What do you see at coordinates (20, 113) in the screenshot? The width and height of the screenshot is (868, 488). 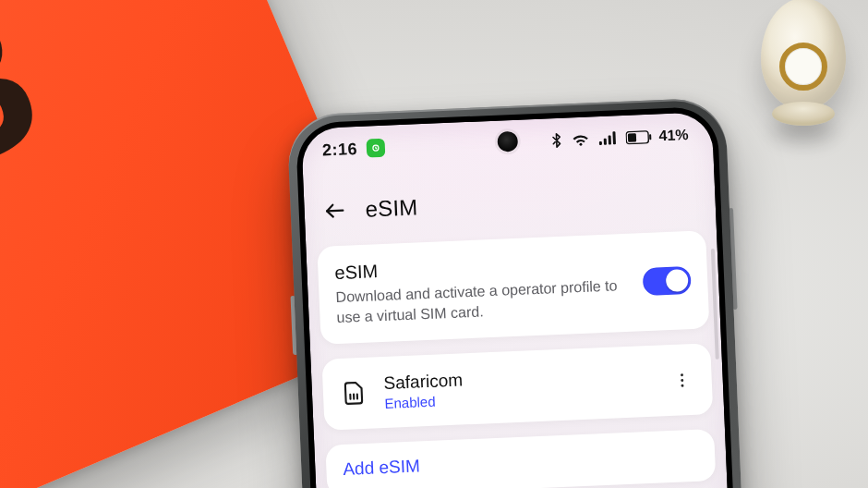 I see `box-number: 13` at bounding box center [20, 113].